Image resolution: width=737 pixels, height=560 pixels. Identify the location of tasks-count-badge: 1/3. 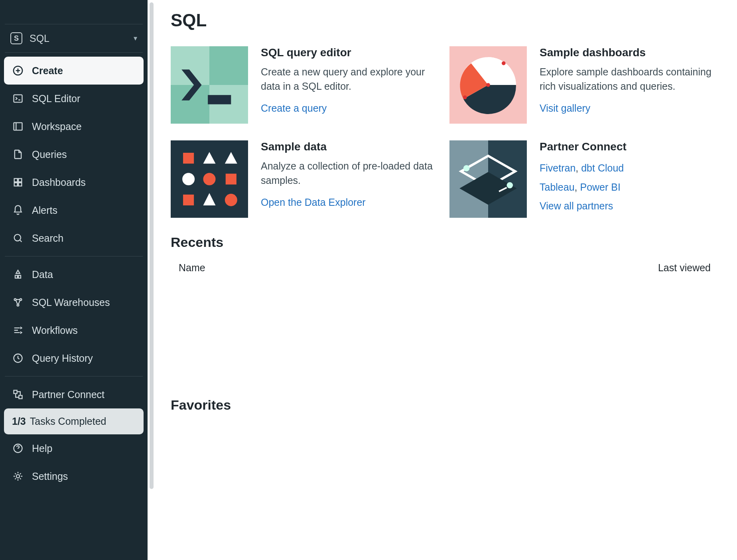
(19, 421).